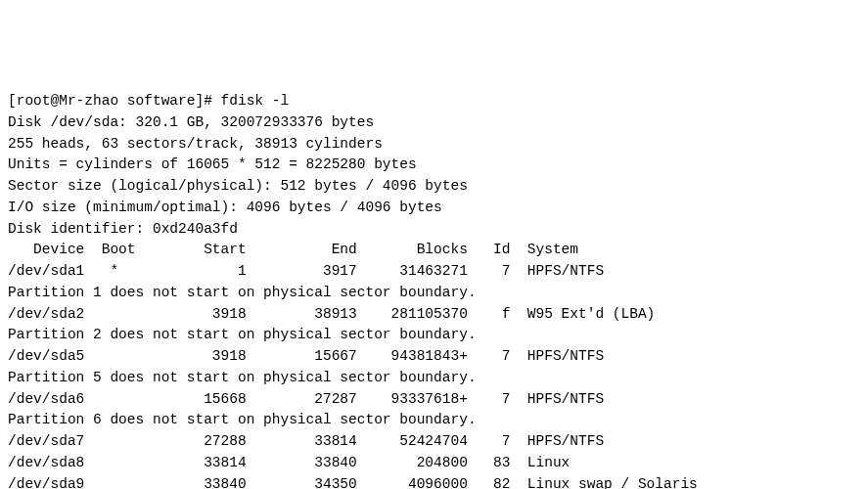 This screenshot has height=489, width=868. I want to click on partition-row: /dev/sda1 * 1 3917 31463271 7 HPFS/NTFS, so click(434, 272).